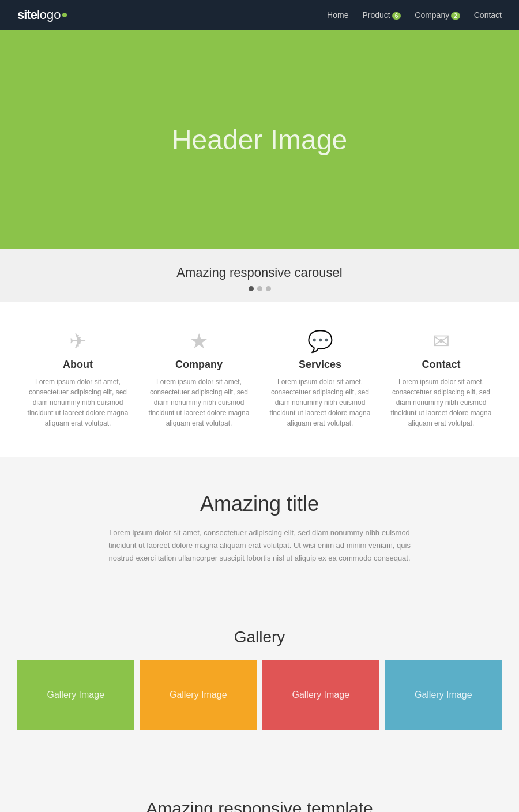 The height and width of the screenshot is (812, 519). What do you see at coordinates (320, 403) in the screenshot?
I see `services-desc: Lorem ipsum dolor sit amet, consectetuer…` at bounding box center [320, 403].